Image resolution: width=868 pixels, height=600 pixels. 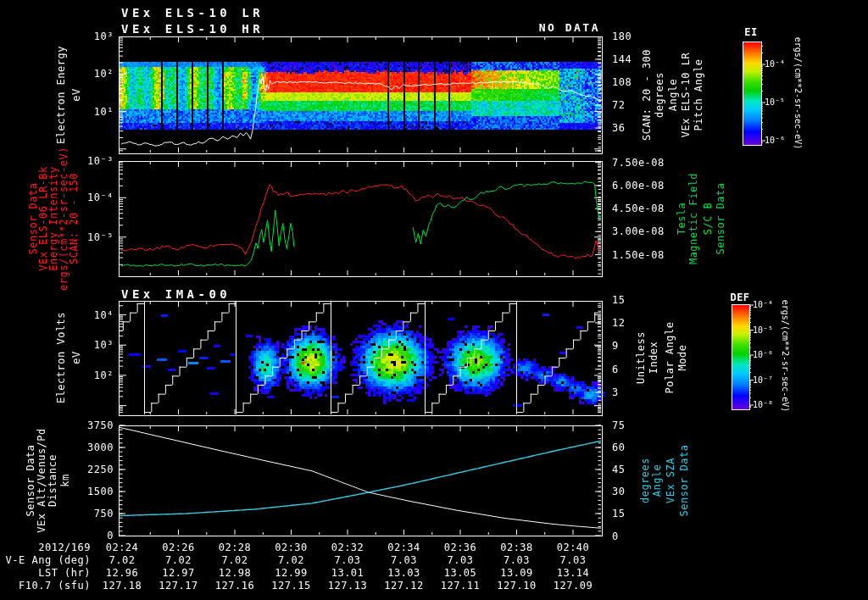 What do you see at coordinates (178, 547) in the screenshot?
I see `time-label: 02:26` at bounding box center [178, 547].